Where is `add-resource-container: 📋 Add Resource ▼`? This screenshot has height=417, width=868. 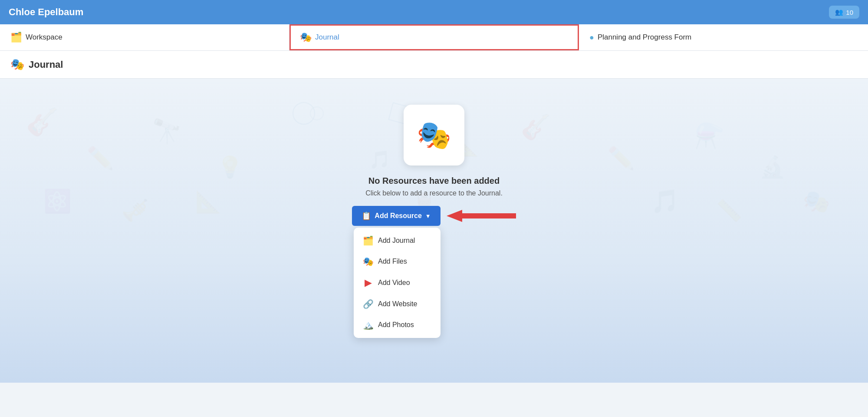
add-resource-container: 📋 Add Resource ▼ is located at coordinates (434, 216).